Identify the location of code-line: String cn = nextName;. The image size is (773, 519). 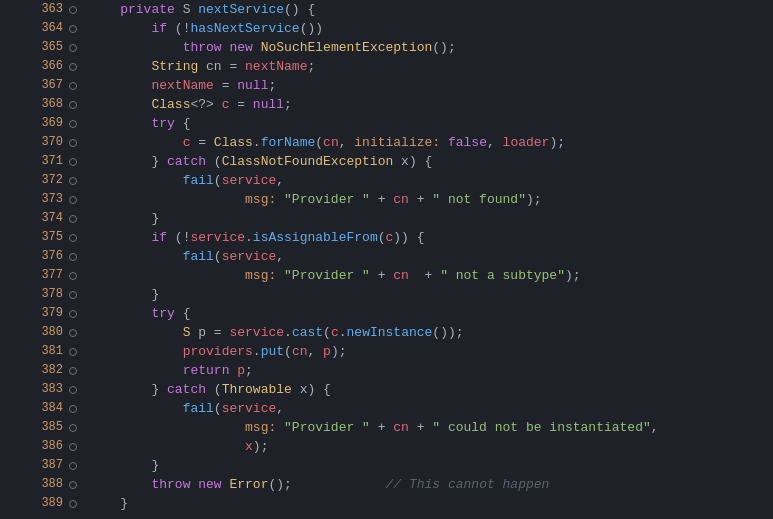
(431, 66).